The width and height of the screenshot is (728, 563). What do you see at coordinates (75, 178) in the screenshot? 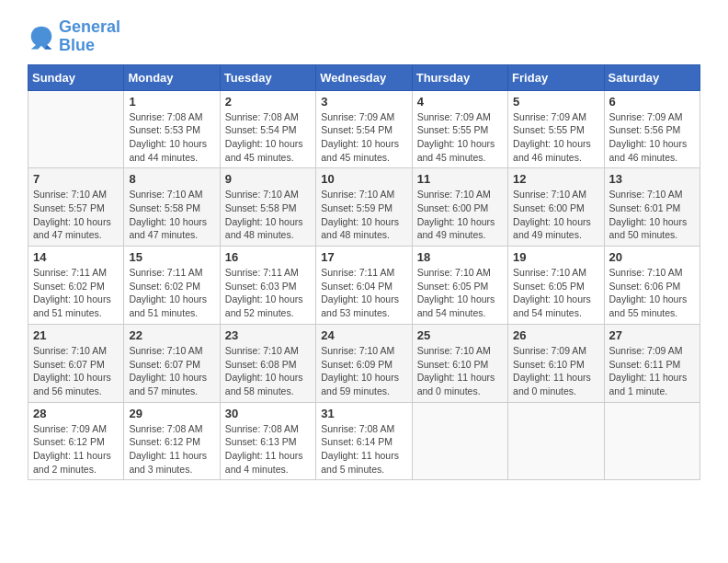
I see `day-number: 7` at bounding box center [75, 178].